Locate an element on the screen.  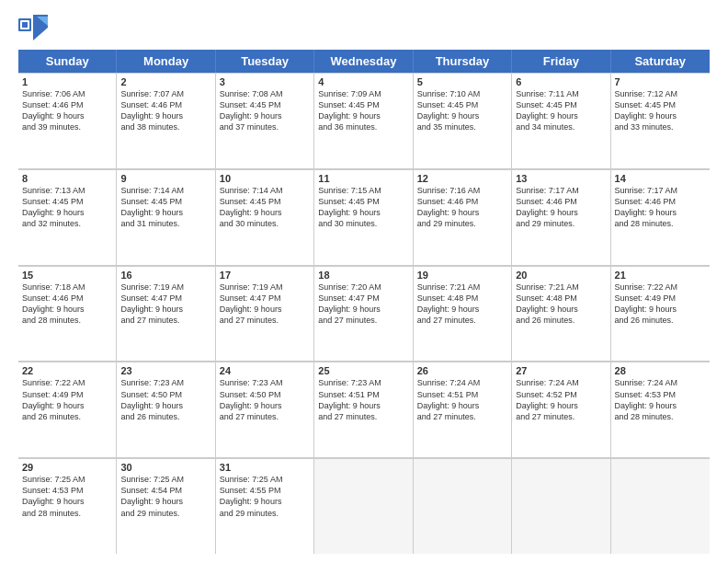
day-number: 11 is located at coordinates (363, 178).